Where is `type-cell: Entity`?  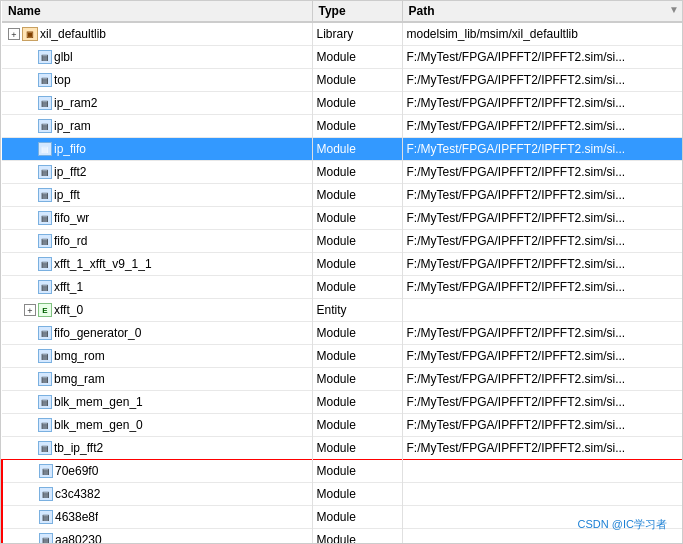
type-cell: Entity is located at coordinates (357, 310).